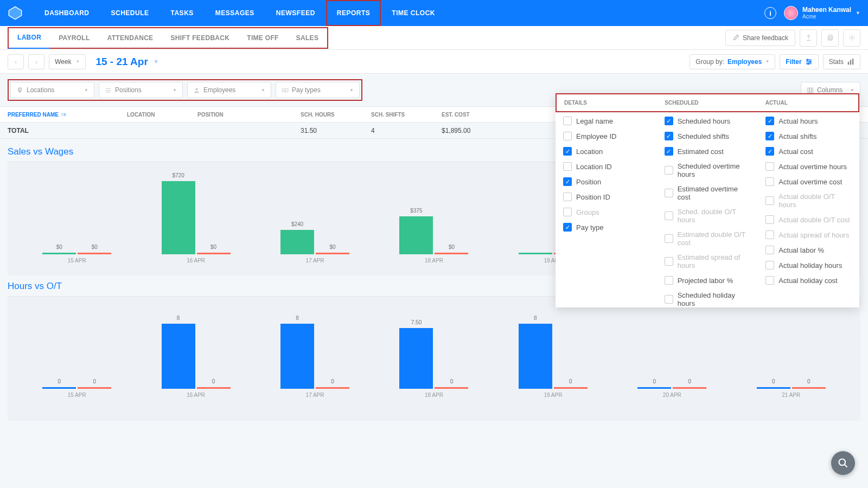 This screenshot has width=868, height=488. I want to click on nav-item-reports: REPORTS, so click(354, 13).